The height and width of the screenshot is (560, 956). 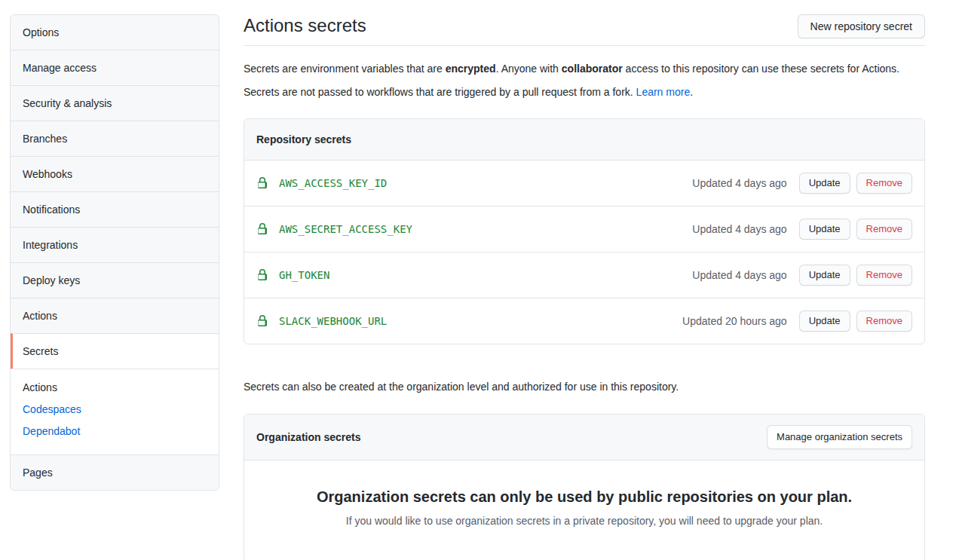 What do you see at coordinates (115, 410) in the screenshot?
I see `subnav-item-codespaces: Codespaces` at bounding box center [115, 410].